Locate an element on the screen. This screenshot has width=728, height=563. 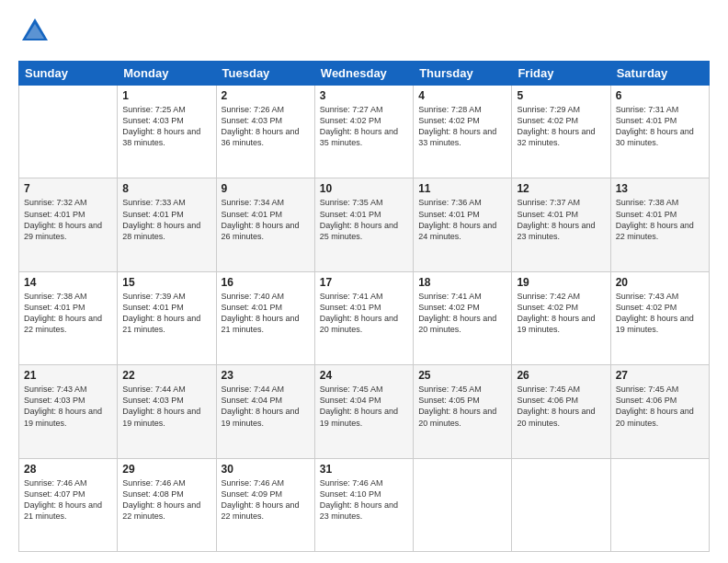
calendar-cell: 15Sunrise: 7:39 AMSunset: 4:01 PMDayligh… is located at coordinates (167, 318).